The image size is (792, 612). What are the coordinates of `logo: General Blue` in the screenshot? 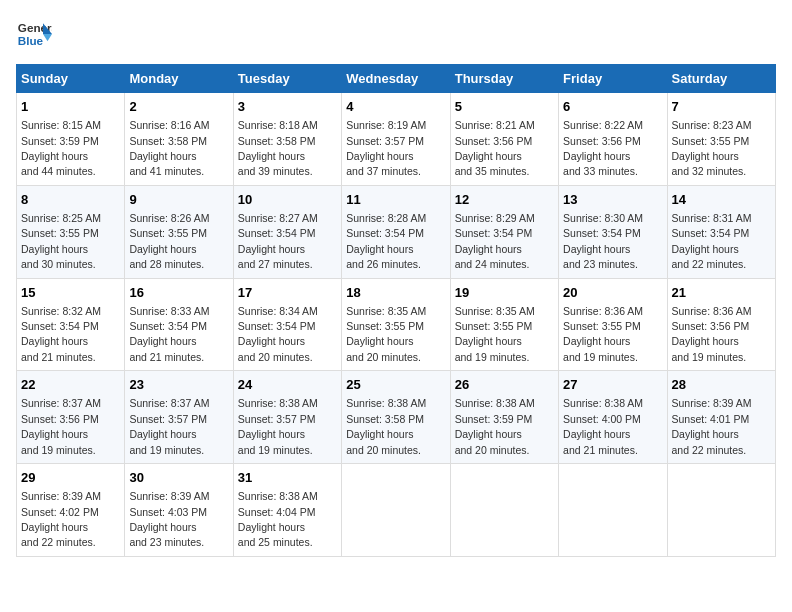 It's located at (34, 34).